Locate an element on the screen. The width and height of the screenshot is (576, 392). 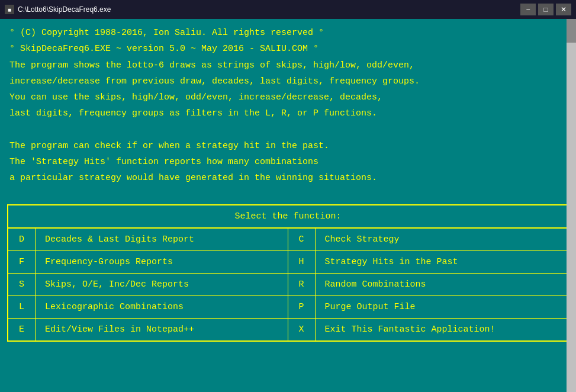
menu-right-cell-0: CCheck Strategy is located at coordinates (429, 240).